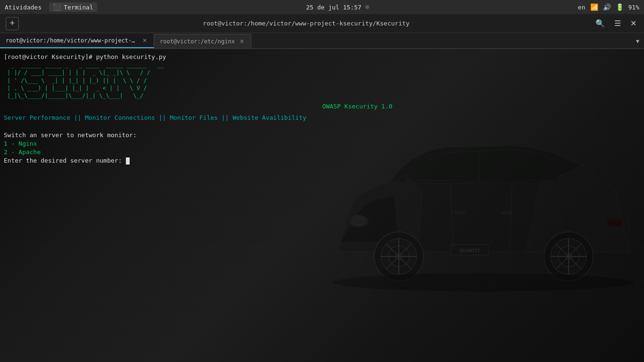  Describe the element at coordinates (78, 8) in the screenshot. I see `terminal-taskbar-label: Terminal` at that location.